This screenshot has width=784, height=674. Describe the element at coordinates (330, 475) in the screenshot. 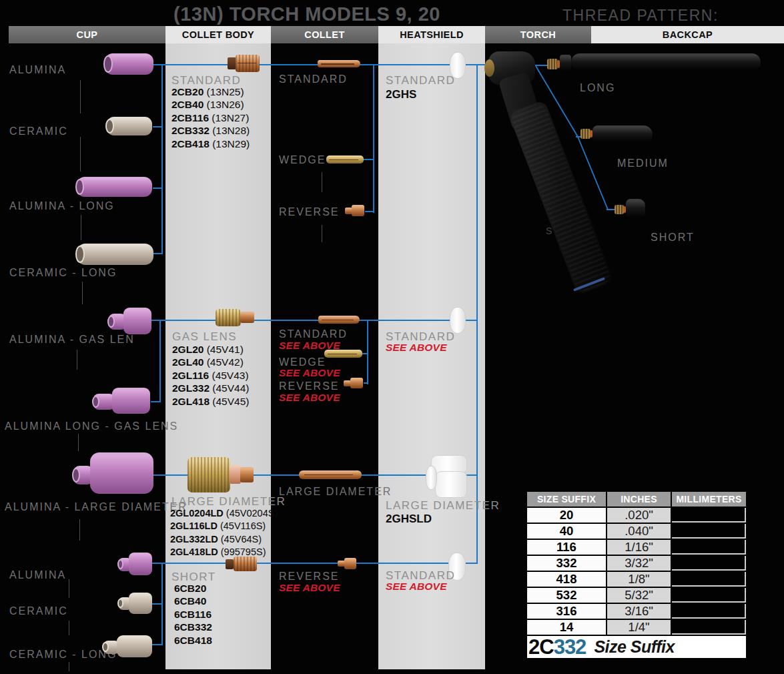

I see `collet-large-diameter-image` at that location.